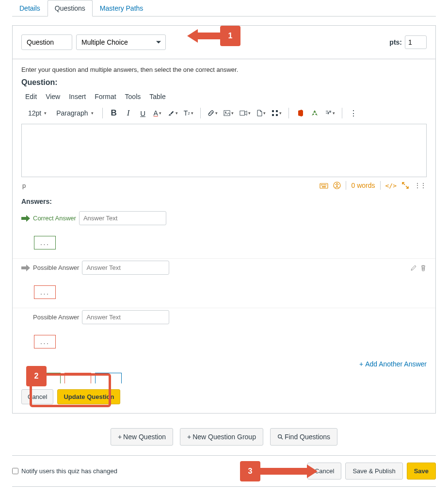  What do you see at coordinates (396, 42) in the screenshot?
I see `points-label: pts:` at bounding box center [396, 42].